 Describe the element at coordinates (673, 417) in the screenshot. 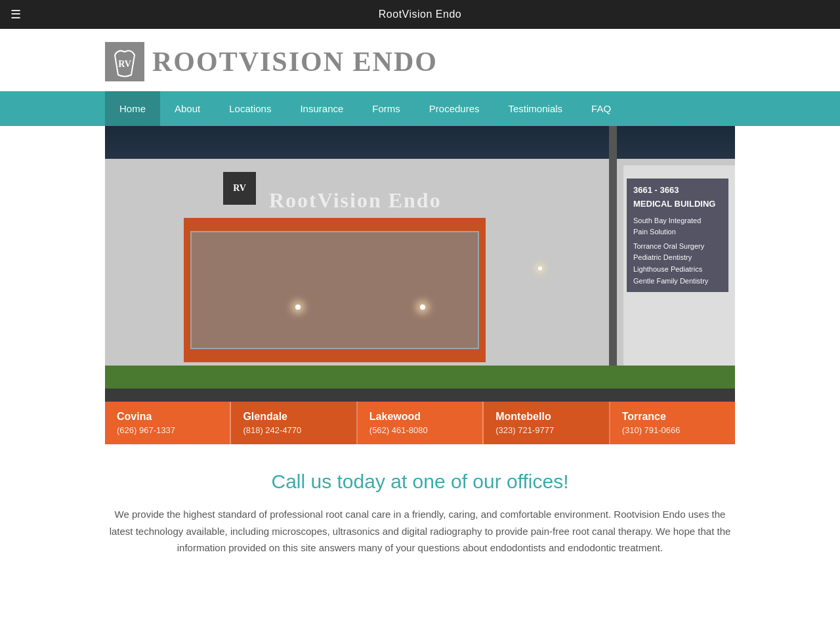

I see `location-name: Torrance` at that location.